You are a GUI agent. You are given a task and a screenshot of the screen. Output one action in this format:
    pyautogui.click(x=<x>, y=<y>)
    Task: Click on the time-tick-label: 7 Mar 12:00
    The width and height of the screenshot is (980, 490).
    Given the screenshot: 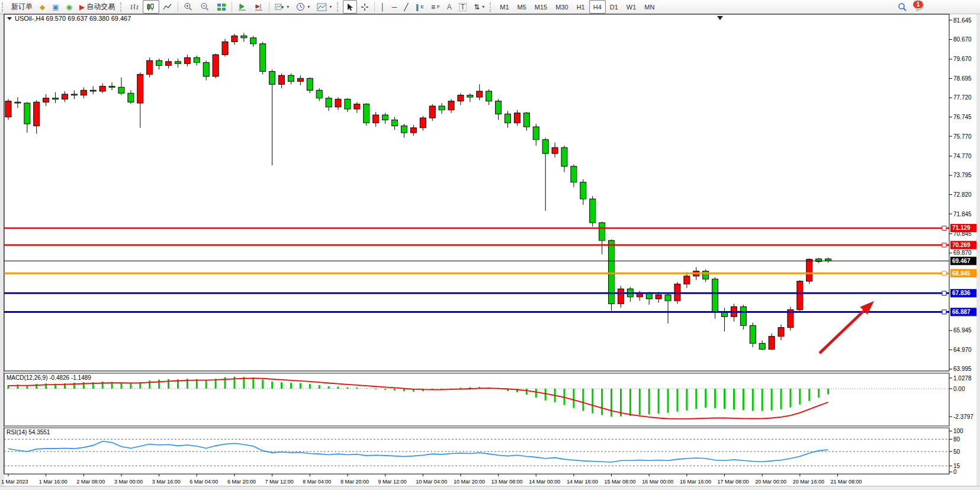 What is the action you would take?
    pyautogui.click(x=279, y=482)
    